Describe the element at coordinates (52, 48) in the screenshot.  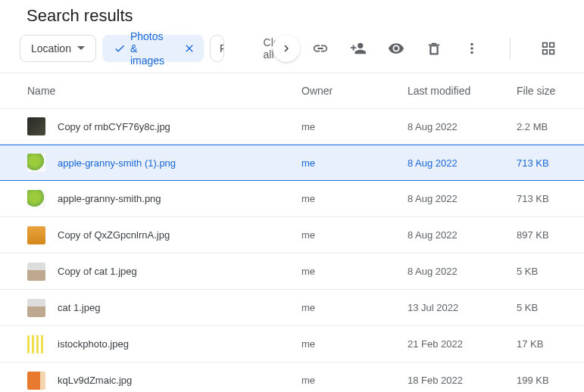
I see `location-chip-label: Location` at that location.